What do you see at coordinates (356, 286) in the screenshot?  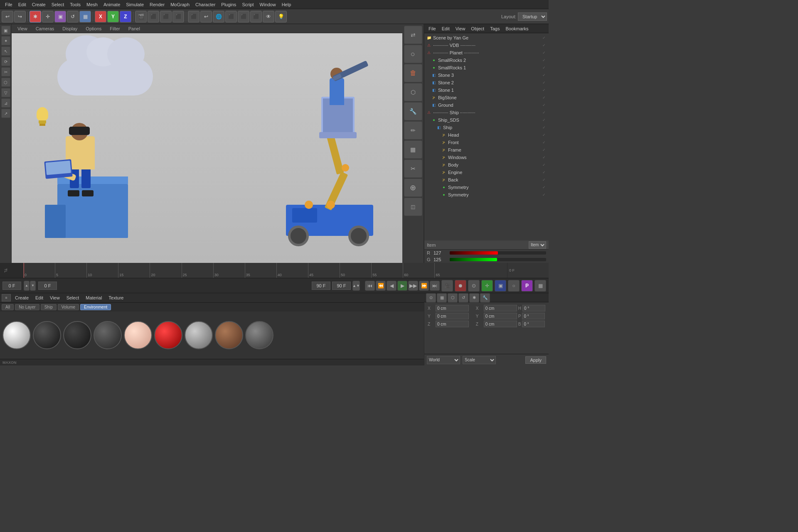 I see `fps-toggle: ▲▼` at bounding box center [356, 286].